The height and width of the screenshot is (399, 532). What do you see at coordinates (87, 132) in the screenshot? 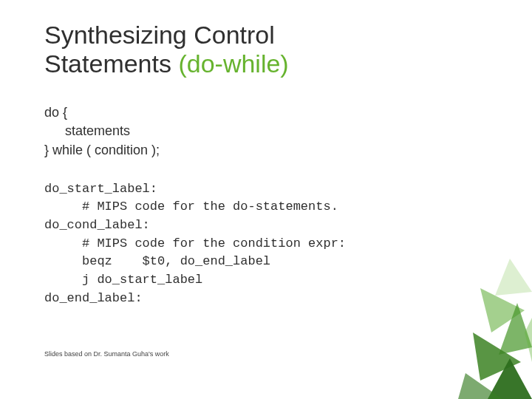
I see `pseudo-line-2: statements` at bounding box center [87, 132].